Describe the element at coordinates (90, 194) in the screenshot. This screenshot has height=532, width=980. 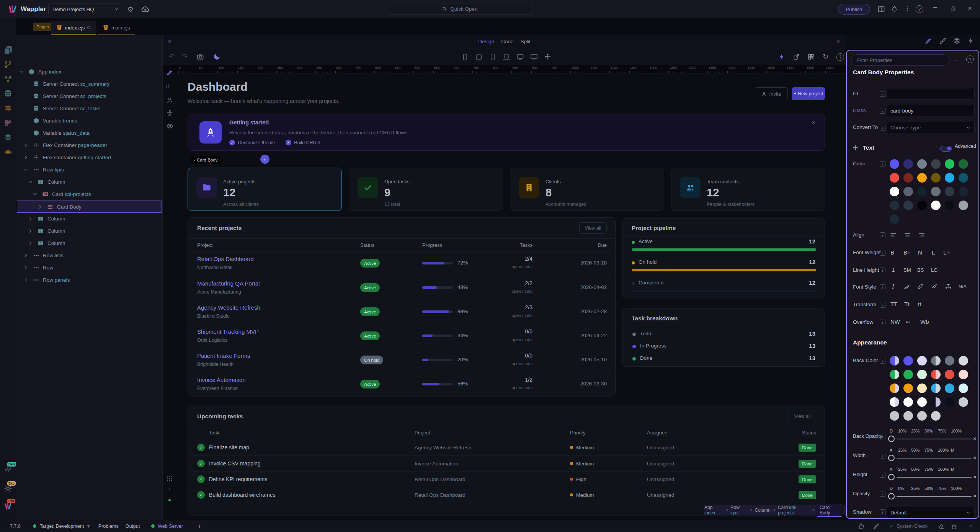
I see `tree-item-card-kpi-projects: Card kpi-projects` at that location.